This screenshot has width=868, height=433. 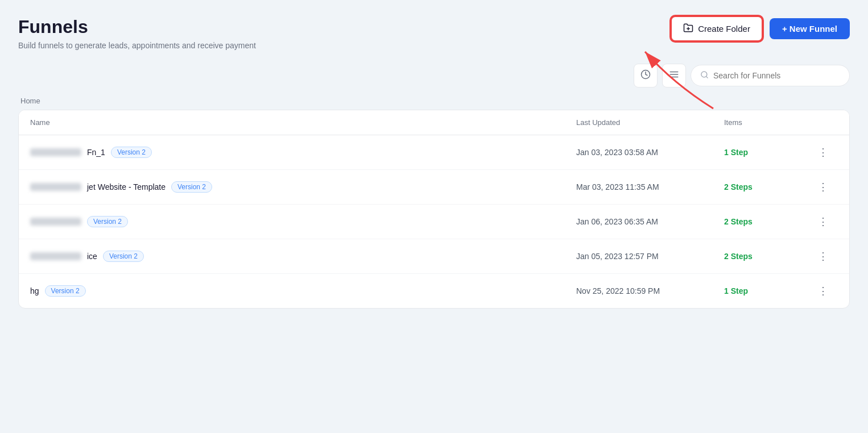 What do you see at coordinates (434, 123) in the screenshot?
I see `table-header: Name Last Updated Items` at bounding box center [434, 123].